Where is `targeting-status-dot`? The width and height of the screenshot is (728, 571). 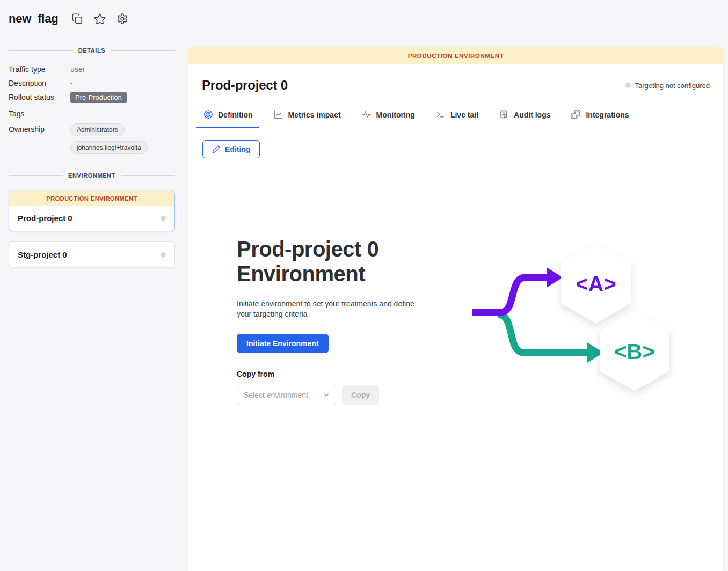
targeting-status-dot is located at coordinates (628, 85).